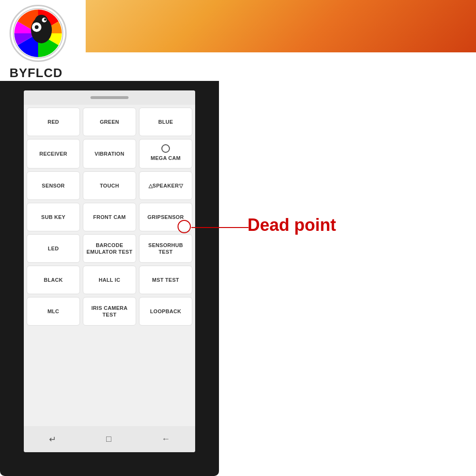 This screenshot has height=476, width=476. Describe the element at coordinates (109, 98) in the screenshot. I see `speaker-bar` at that location.